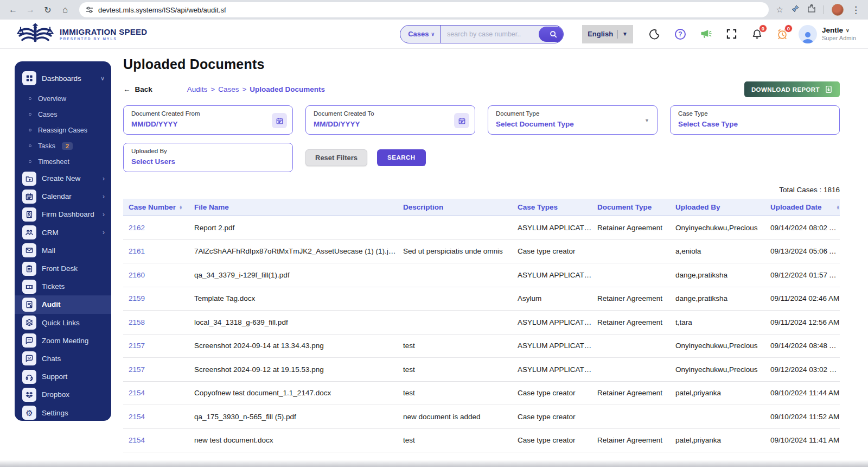 This screenshot has width=868, height=467. I want to click on notifications-button: 0, so click(757, 34).